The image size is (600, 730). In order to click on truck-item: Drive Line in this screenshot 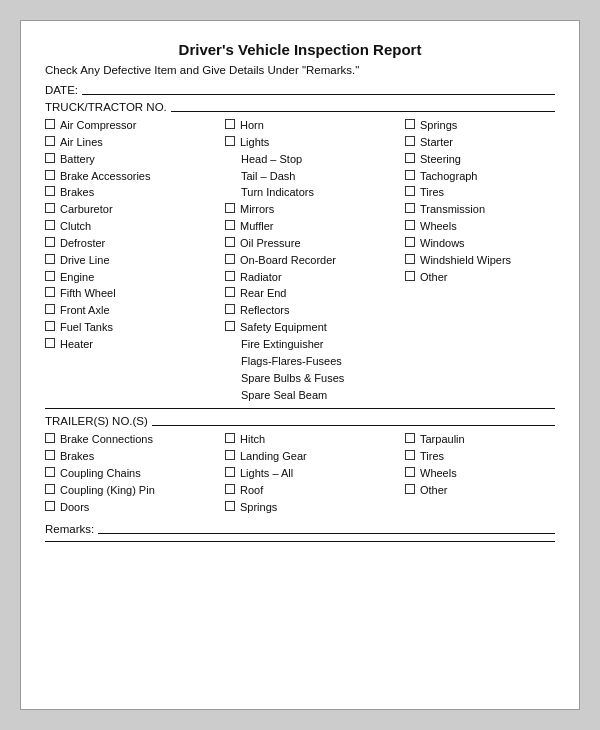, I will do `click(135, 260)`.